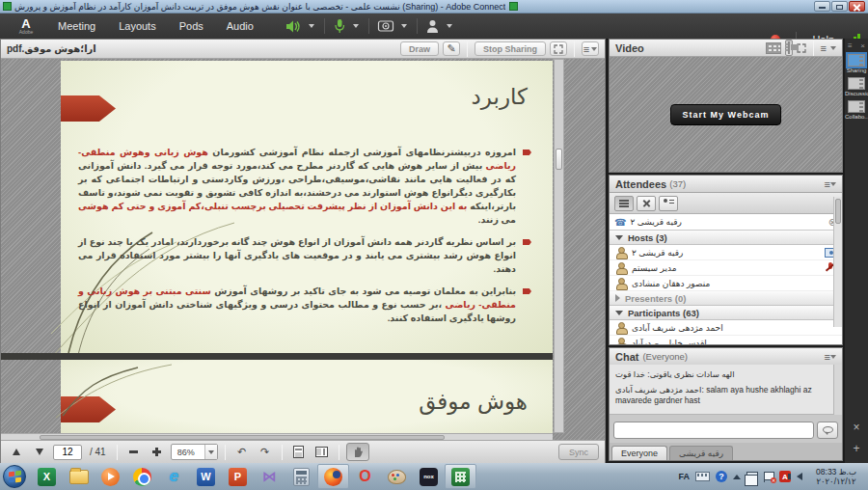 Image resolution: width=868 pixels, height=490 pixels. I want to click on layout-thumb-sharing: Sharing, so click(856, 64).